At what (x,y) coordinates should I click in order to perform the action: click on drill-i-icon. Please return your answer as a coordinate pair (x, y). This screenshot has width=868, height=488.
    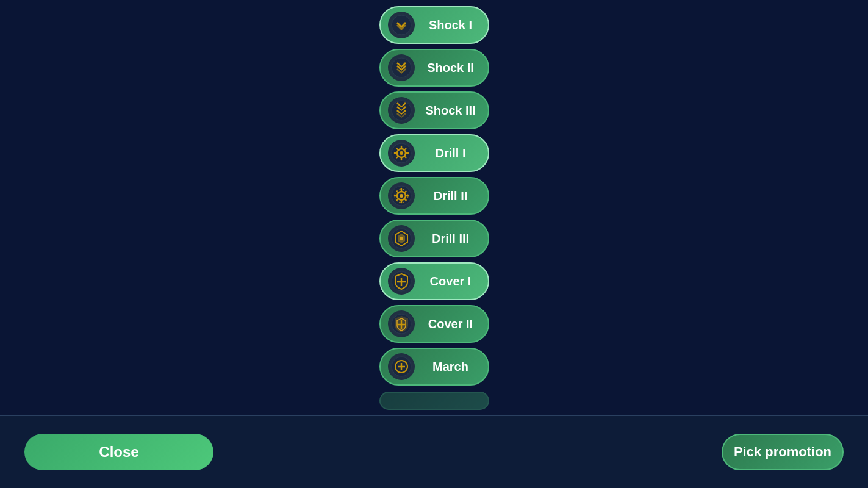
    Looking at the image, I should click on (401, 153).